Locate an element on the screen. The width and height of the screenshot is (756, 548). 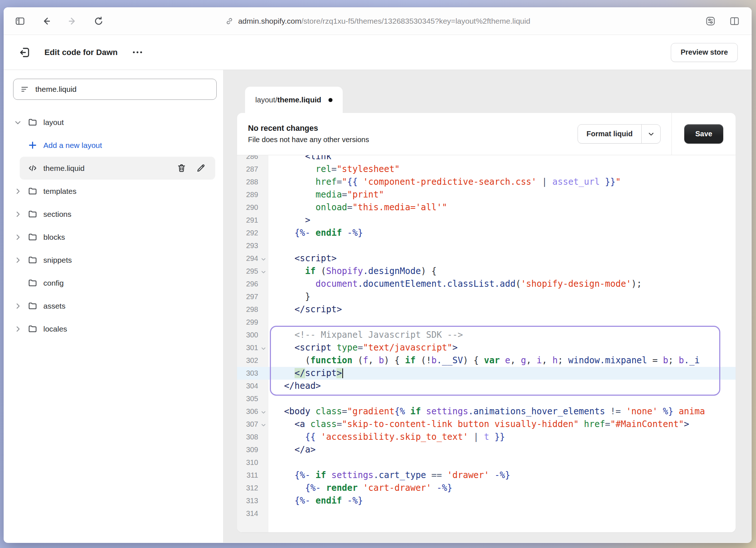
format-liquid-button: Format liquid is located at coordinates (619, 134).